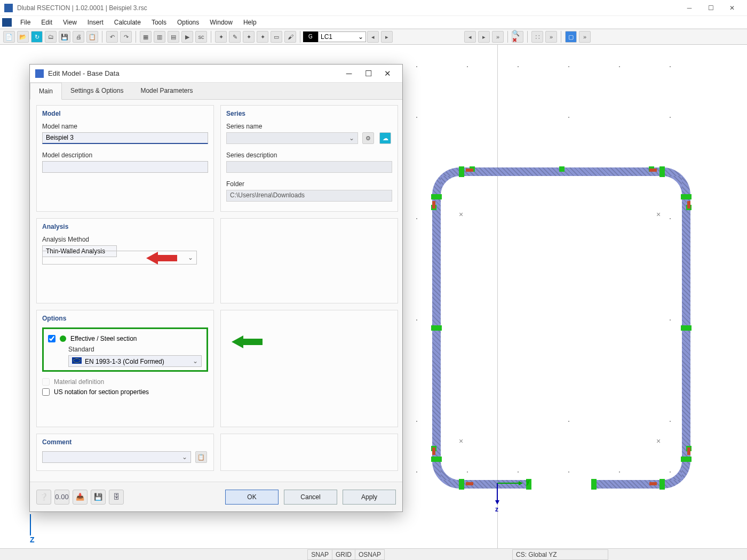 This screenshot has width=747, height=560. I want to click on loadcase-prefix: G, so click(311, 37).